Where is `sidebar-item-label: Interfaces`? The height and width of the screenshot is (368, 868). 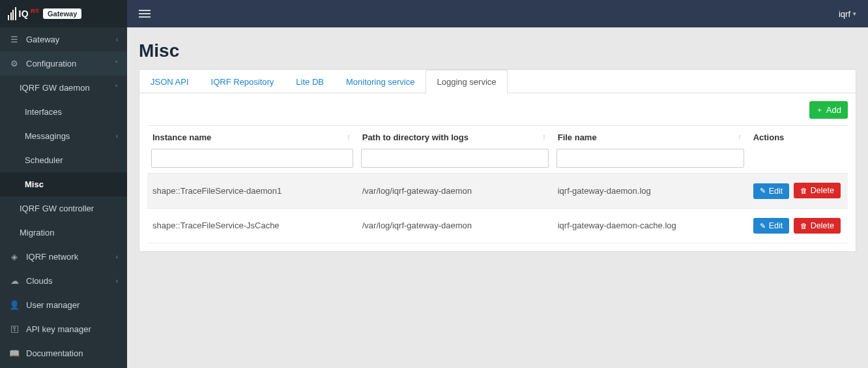 sidebar-item-label: Interfaces is located at coordinates (72, 112).